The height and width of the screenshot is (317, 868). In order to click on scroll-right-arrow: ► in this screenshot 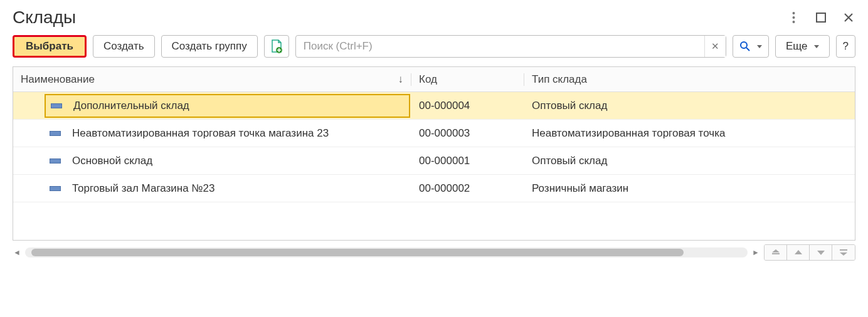, I will do `click(756, 252)`.